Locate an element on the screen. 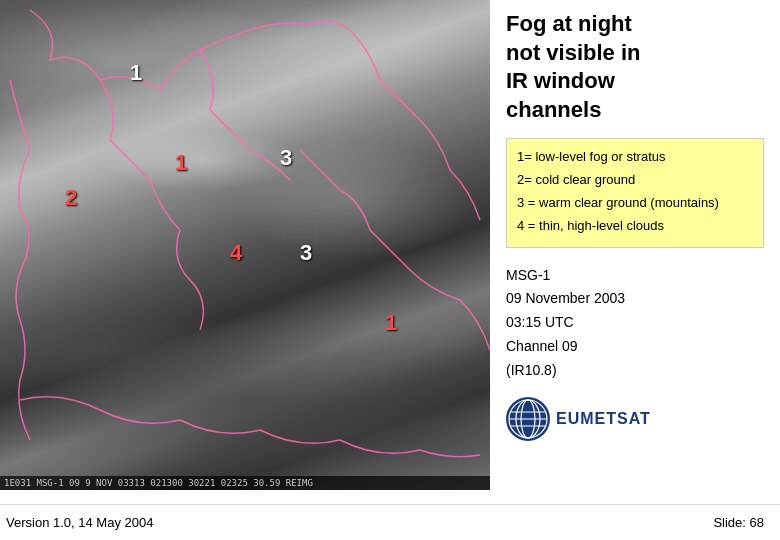  title-section: Fog at night not visible in IR window ch… is located at coordinates (635, 67).